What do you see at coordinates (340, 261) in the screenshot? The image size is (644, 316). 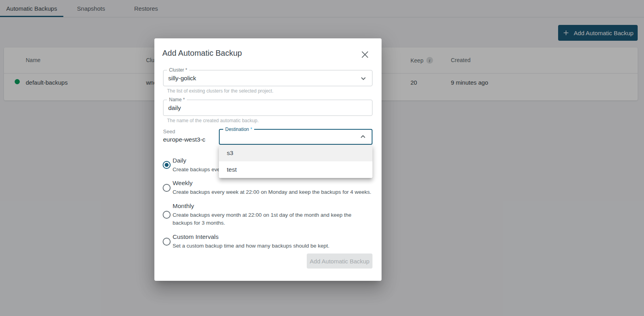 I see `submit-add-automatic-backup-button: Add Automatic Backup` at bounding box center [340, 261].